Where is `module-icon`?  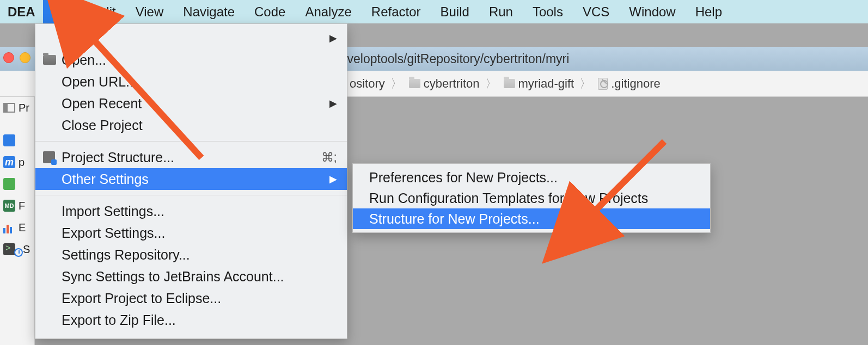 module-icon is located at coordinates (9, 140).